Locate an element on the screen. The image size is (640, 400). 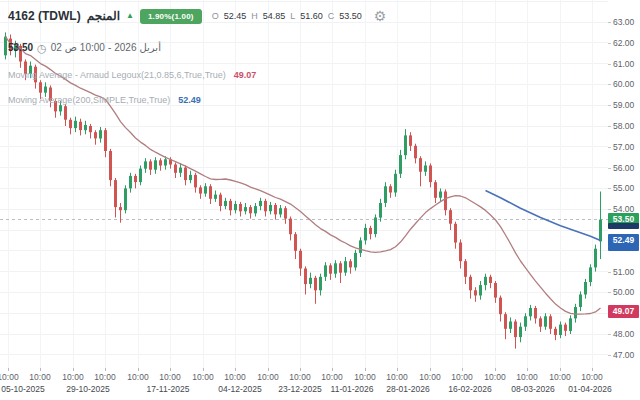
change-badge: 1.90%(1.00) is located at coordinates (171, 16).